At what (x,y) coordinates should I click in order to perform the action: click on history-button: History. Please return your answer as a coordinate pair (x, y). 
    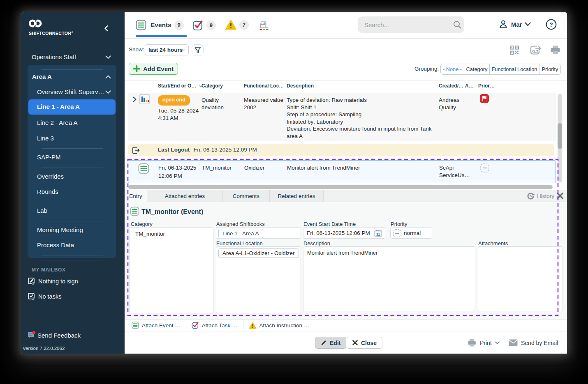
    Looking at the image, I should click on (540, 196).